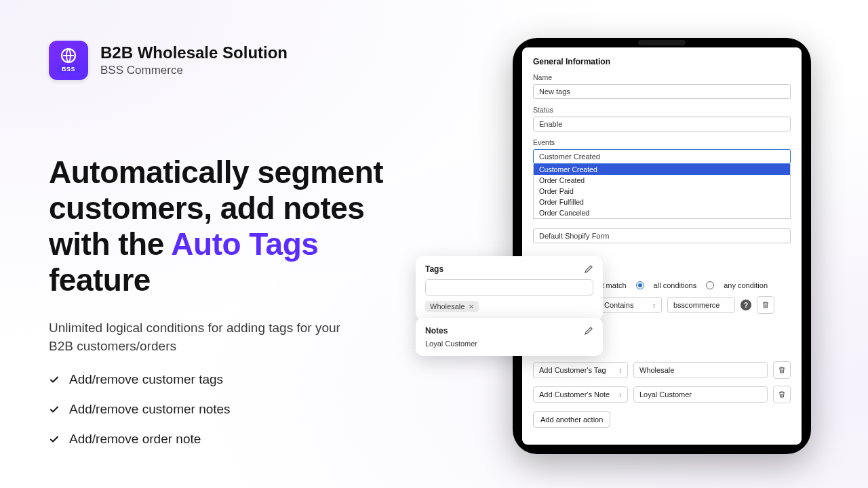 The height and width of the screenshot is (488, 868). Describe the element at coordinates (509, 288) in the screenshot. I see `tags-card: Tags Wholesale ✕` at that location.